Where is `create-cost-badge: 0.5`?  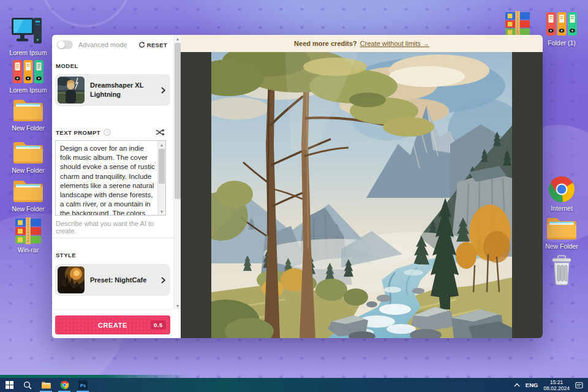 create-cost-badge: 0.5 is located at coordinates (158, 325).